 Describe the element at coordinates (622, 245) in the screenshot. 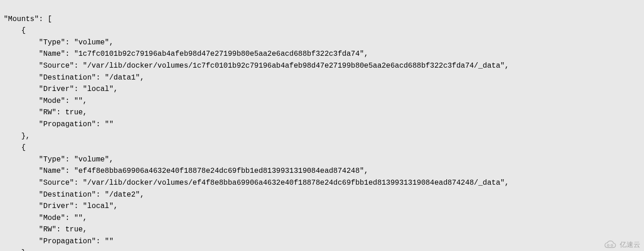

I see `watermark: 亿速云` at that location.